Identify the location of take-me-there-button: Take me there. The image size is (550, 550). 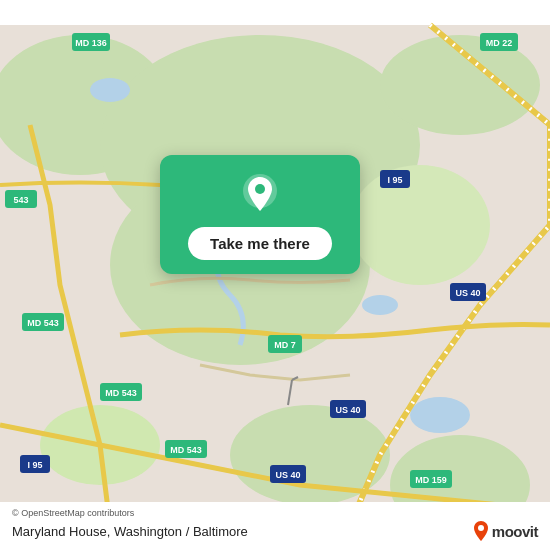
(260, 244).